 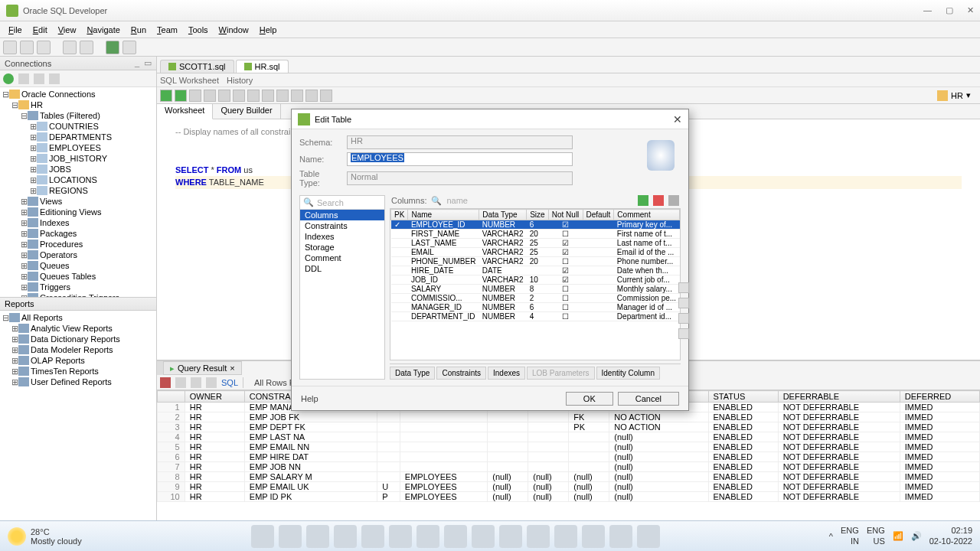 I want to click on export-button, so click(x=196, y=383).